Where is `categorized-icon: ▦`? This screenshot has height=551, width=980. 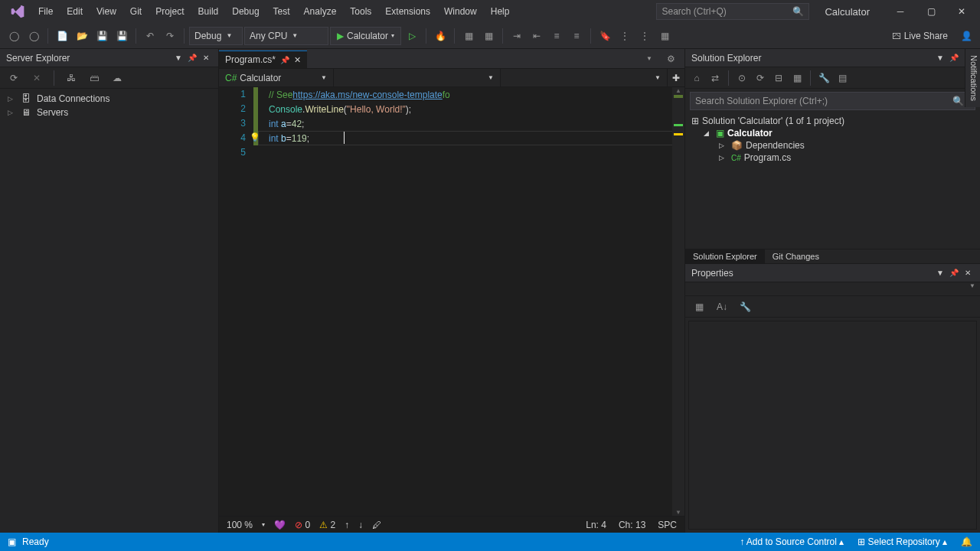 categorized-icon: ▦ is located at coordinates (699, 307).